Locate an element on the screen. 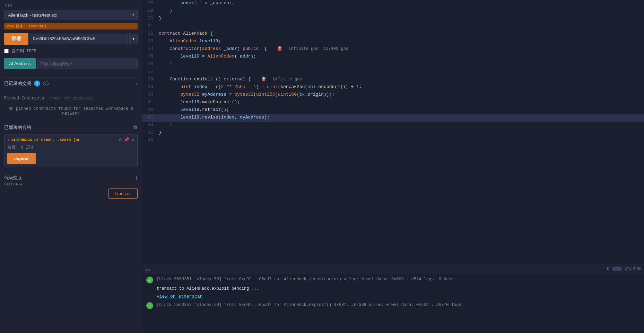 The width and height of the screenshot is (644, 333). pending-text: transact to AlienHack.exploit pending ..… is located at coordinates (393, 289).